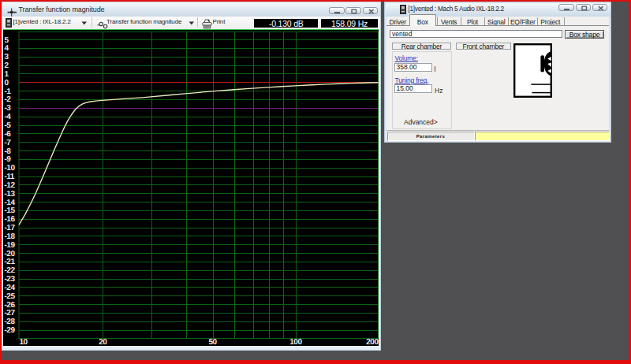 The image size is (631, 364). I want to click on svg-text: -10, so click(9, 169).